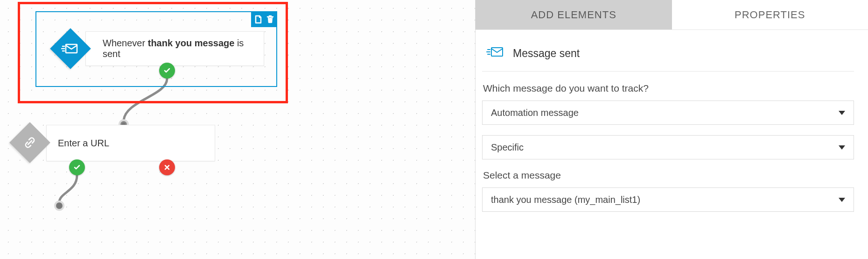 This screenshot has height=259, width=868. I want to click on message-select: thank you message (my_main_list1), so click(668, 200).